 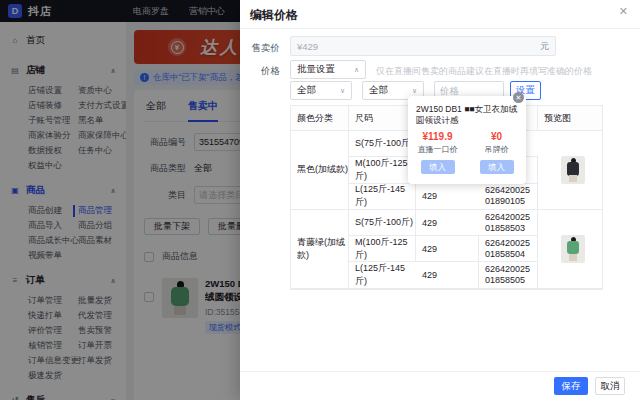 I want to click on green-sku-thumbnail, so click(x=573, y=249).